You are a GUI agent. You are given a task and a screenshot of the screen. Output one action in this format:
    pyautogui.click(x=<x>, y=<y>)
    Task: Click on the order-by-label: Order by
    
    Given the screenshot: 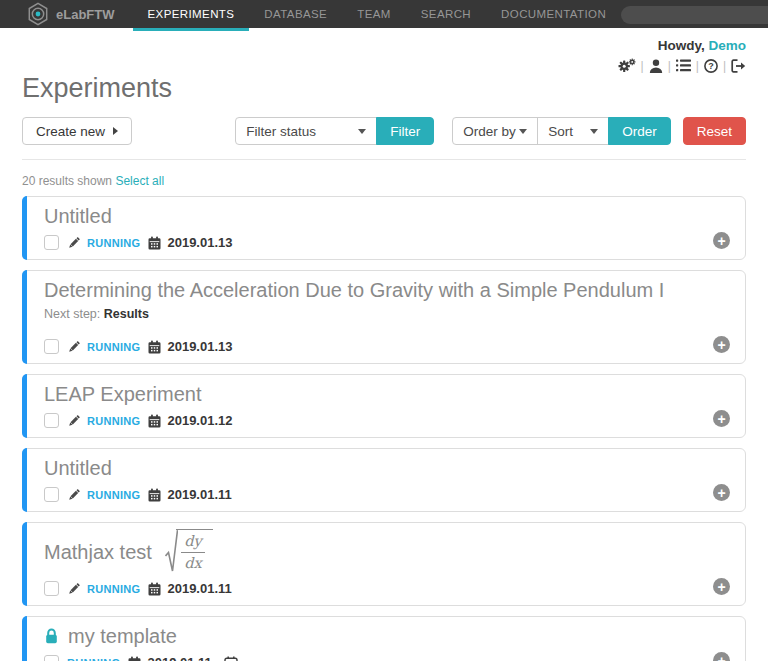 What is the action you would take?
    pyautogui.click(x=490, y=132)
    